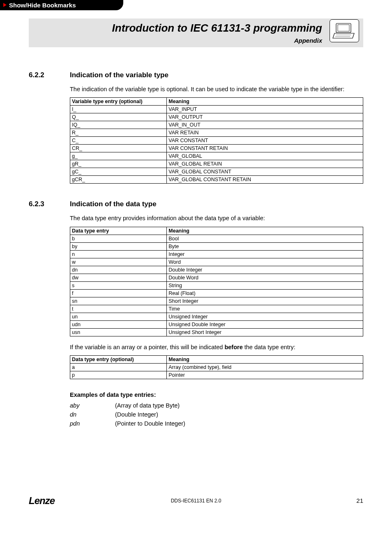  Describe the element at coordinates (265, 375) in the screenshot. I see `table-cell: Pointer` at that location.